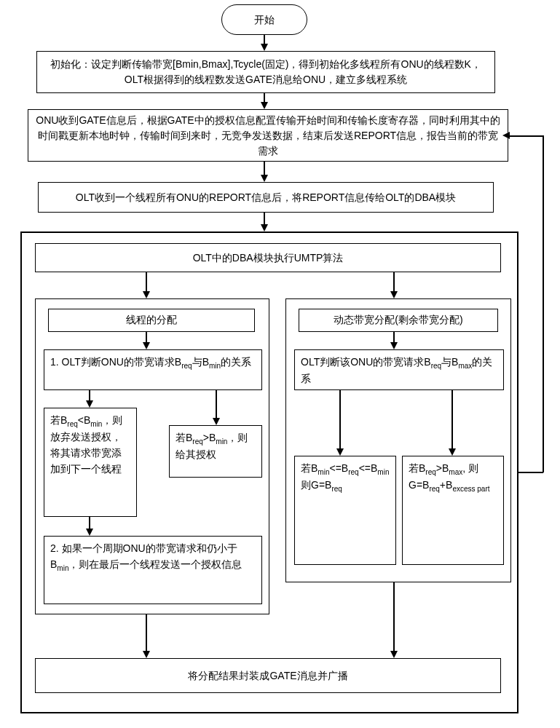  Describe the element at coordinates (151, 362) in the screenshot. I see `left-rule1-text: 1. OLT判断ONU的带宽请求Breq与Bmin的关系` at that location.